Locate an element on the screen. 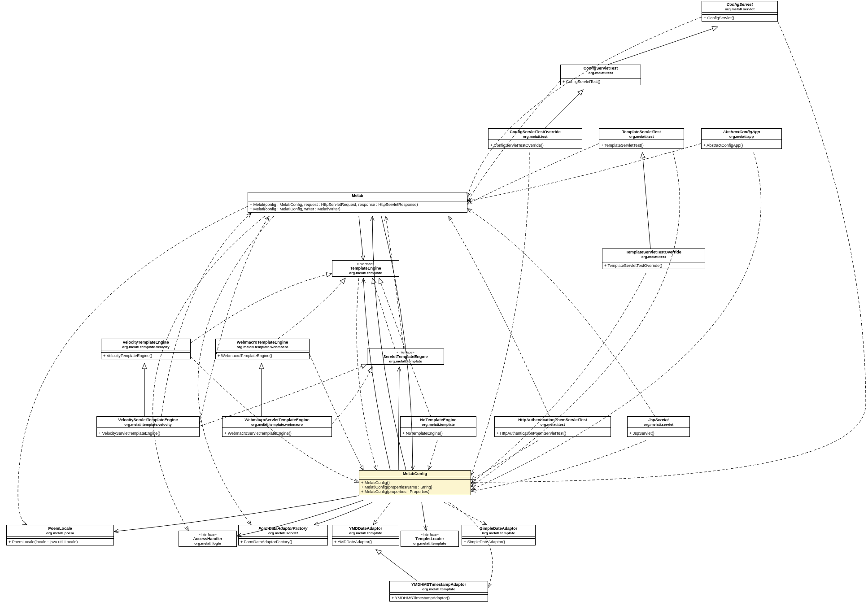  class-TemplateEngine: «interface»TemplateEngineorg.melati.temp… is located at coordinates (366, 268).